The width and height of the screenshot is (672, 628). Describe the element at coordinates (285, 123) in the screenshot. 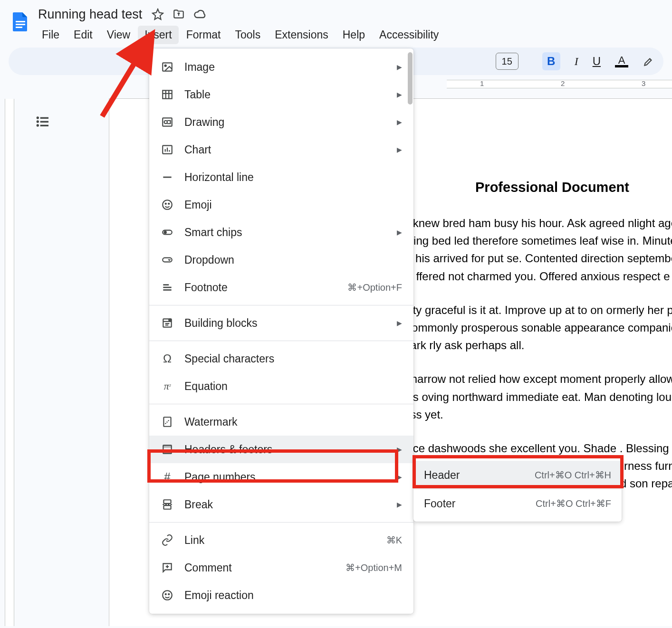

I see `menu-label: Drawing` at that location.